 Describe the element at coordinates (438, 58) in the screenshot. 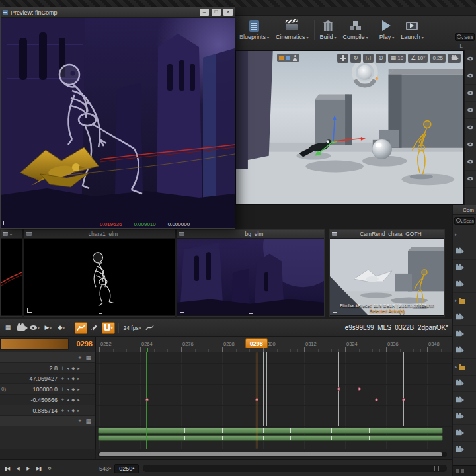

I see `scale-snap-button: 0.25` at that location.